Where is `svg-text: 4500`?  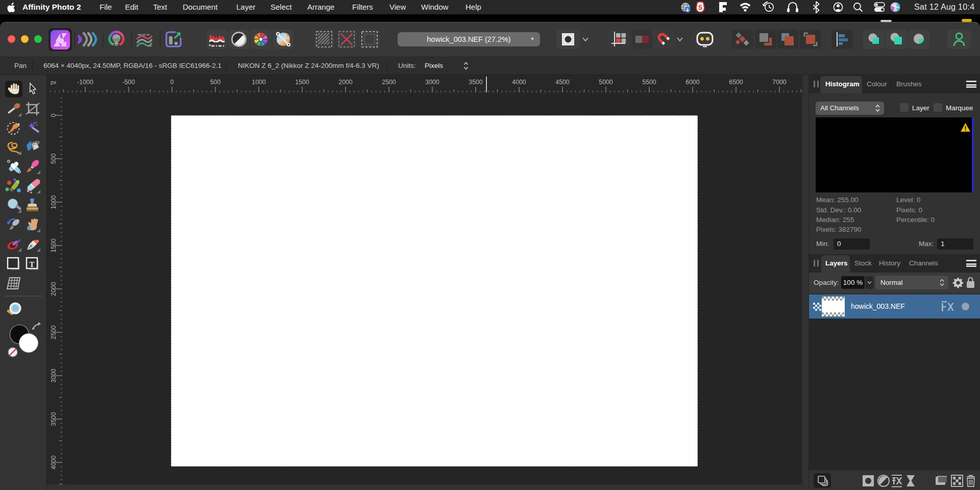
svg-text: 4500 is located at coordinates (562, 82).